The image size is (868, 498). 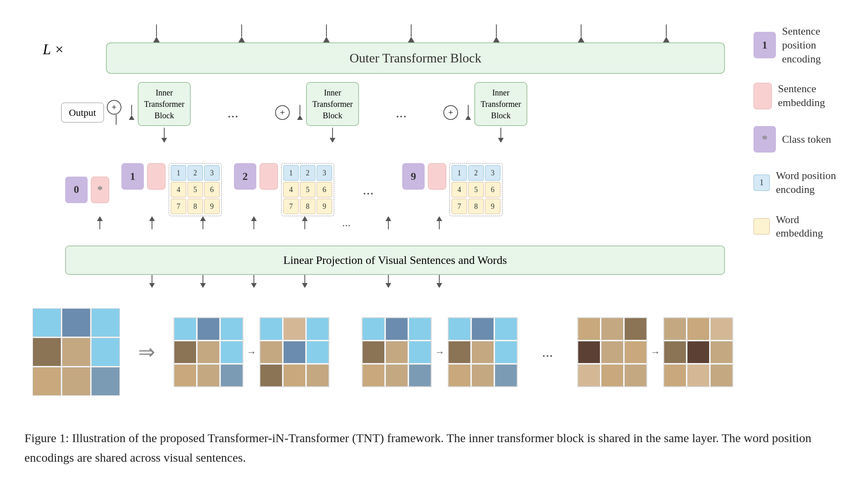 I want to click on plus-circle-2: +, so click(x=282, y=113).